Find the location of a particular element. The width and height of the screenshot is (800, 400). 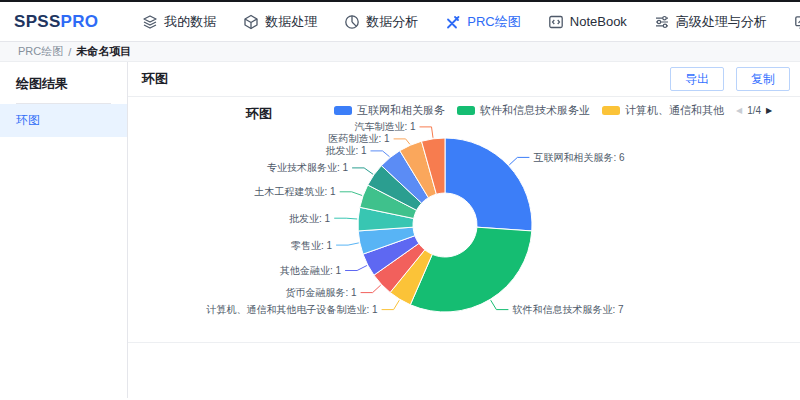

panel-title: 环图 is located at coordinates (155, 79).